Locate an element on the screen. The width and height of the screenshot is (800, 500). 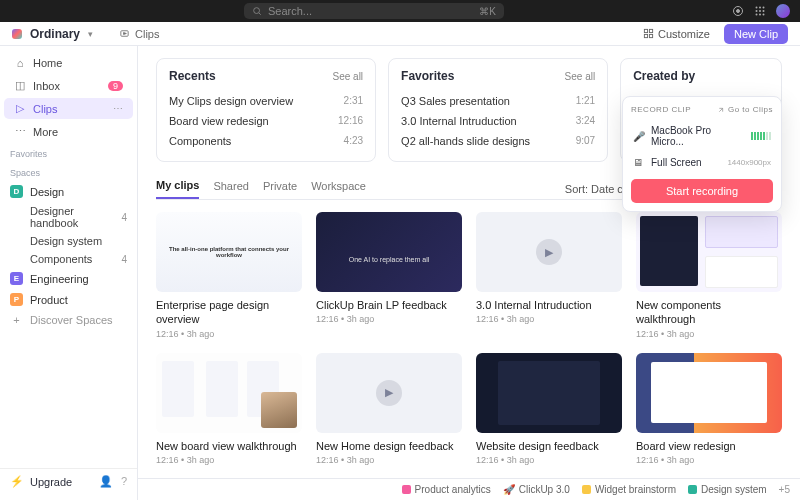
home-icon: ⌂ is located at coordinates (20, 63).